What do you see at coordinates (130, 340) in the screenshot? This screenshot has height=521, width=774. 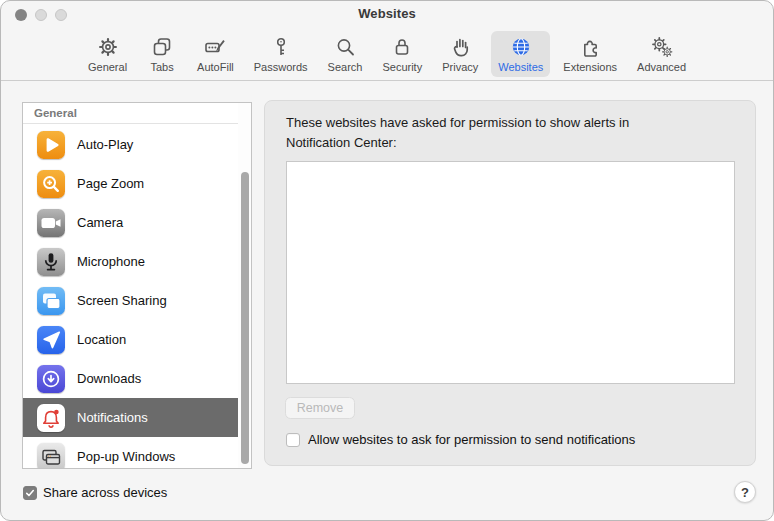 I see `sidebar-item-location: Location` at bounding box center [130, 340].